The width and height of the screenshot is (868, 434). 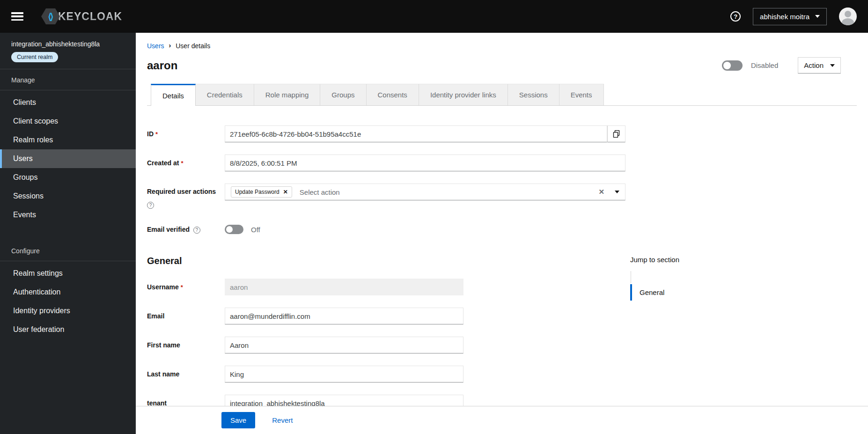 I want to click on email-label: Email, so click(x=186, y=316).